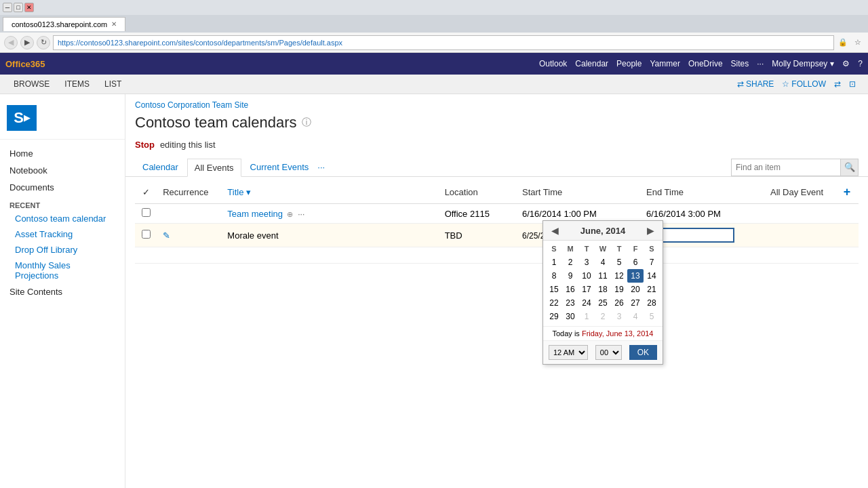  I want to click on row2-check, so click(146, 236).